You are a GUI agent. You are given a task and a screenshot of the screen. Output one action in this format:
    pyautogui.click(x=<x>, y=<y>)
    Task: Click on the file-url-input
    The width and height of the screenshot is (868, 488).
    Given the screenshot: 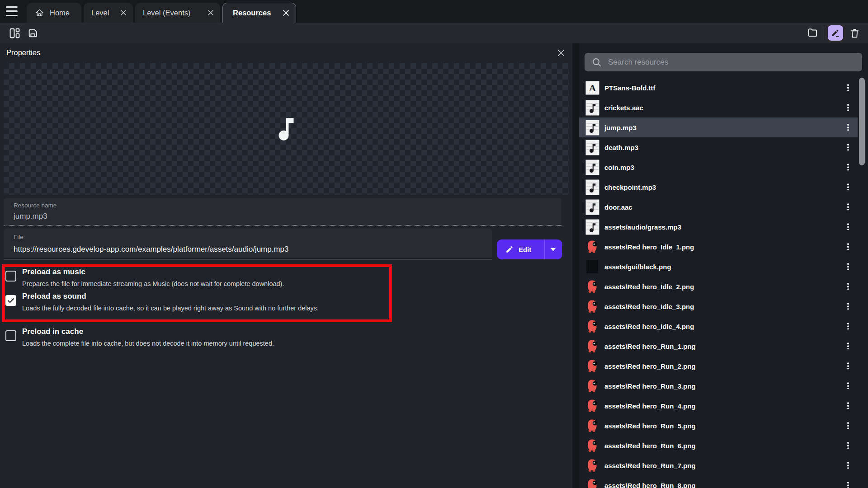 What is the action you would take?
    pyautogui.click(x=249, y=249)
    